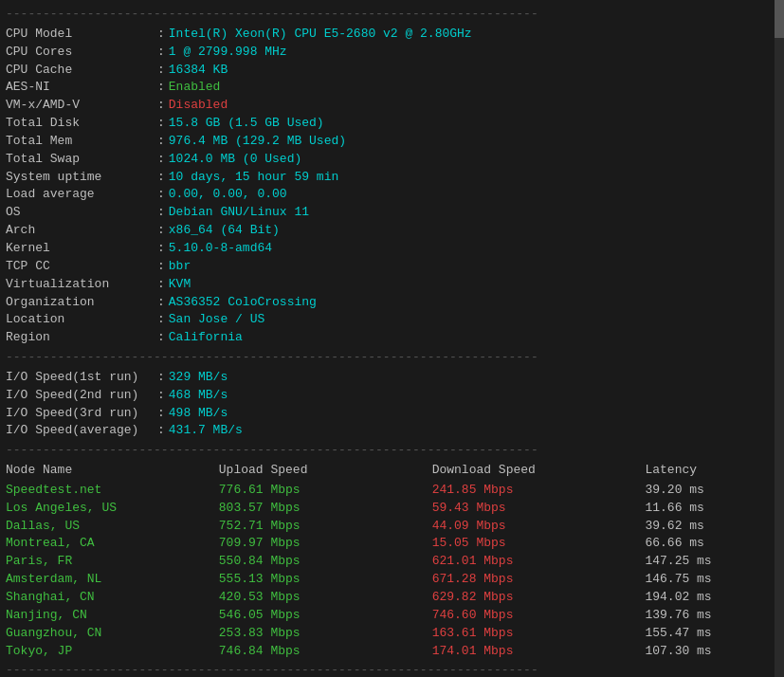 This screenshot has height=677, width=784. I want to click on vm-amd-row: VM-x/AMD-V : Disabled, so click(392, 106).